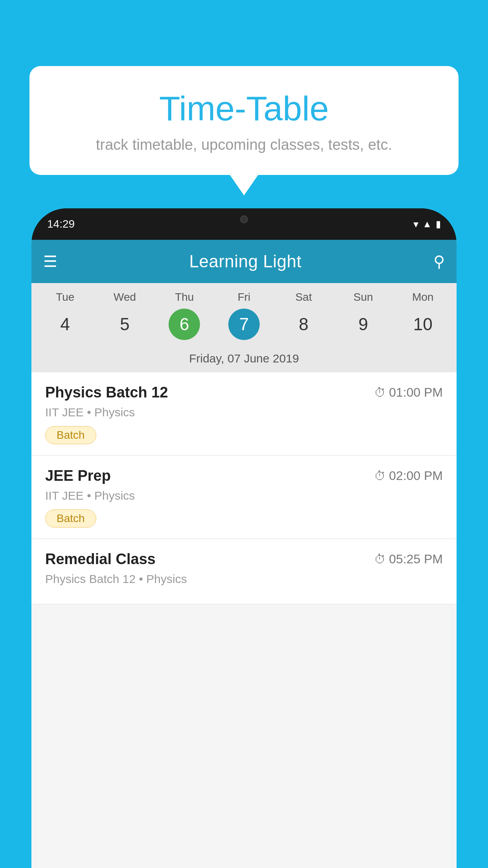 This screenshot has width=488, height=868. What do you see at coordinates (244, 572) in the screenshot?
I see `schedule-item-3: Remedial Class ⏱ 05:25 PM Physics Batch …` at bounding box center [244, 572].